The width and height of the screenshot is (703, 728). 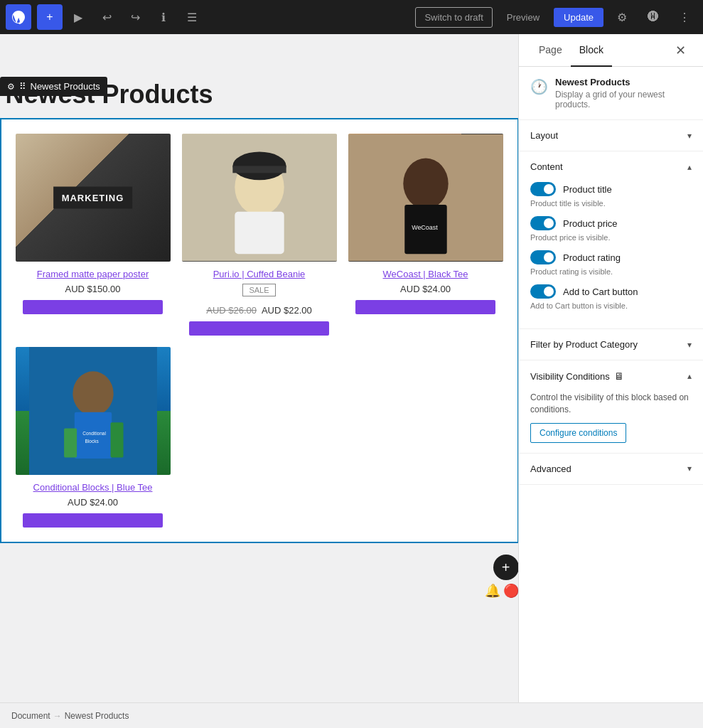 What do you see at coordinates (623, 82) in the screenshot?
I see `block-info-title: Newest Products` at bounding box center [623, 82].